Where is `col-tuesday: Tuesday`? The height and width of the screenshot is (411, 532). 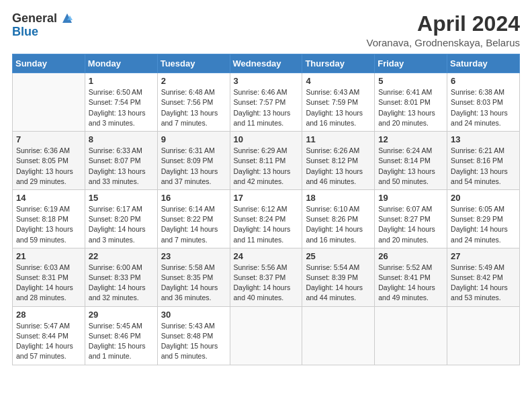 col-tuesday: Tuesday is located at coordinates (193, 64).